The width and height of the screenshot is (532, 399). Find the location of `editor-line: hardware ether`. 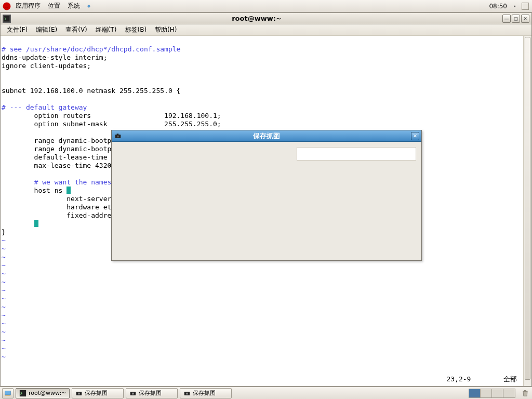

editor-line: hardware ether is located at coordinates (62, 207).